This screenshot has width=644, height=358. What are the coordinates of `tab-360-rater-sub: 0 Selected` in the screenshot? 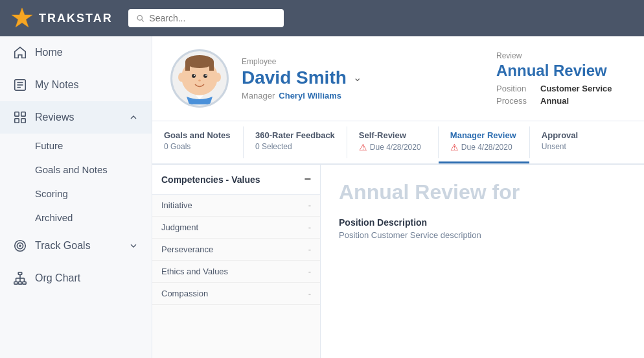 It's located at (295, 147).